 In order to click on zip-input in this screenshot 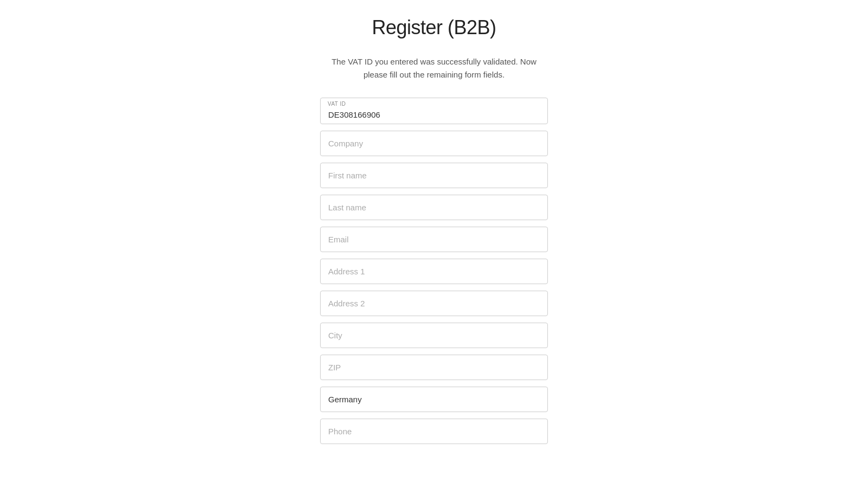, I will do `click(434, 368)`.